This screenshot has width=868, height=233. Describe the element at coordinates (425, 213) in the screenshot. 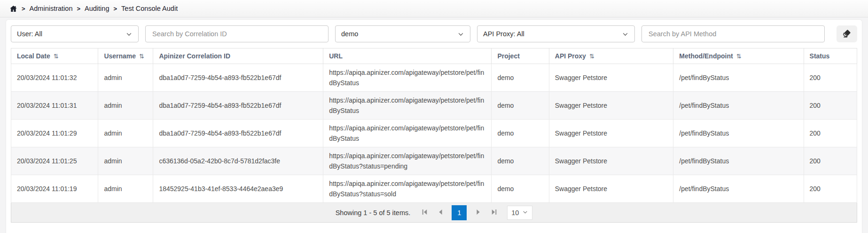

I see `first-page-icon` at that location.